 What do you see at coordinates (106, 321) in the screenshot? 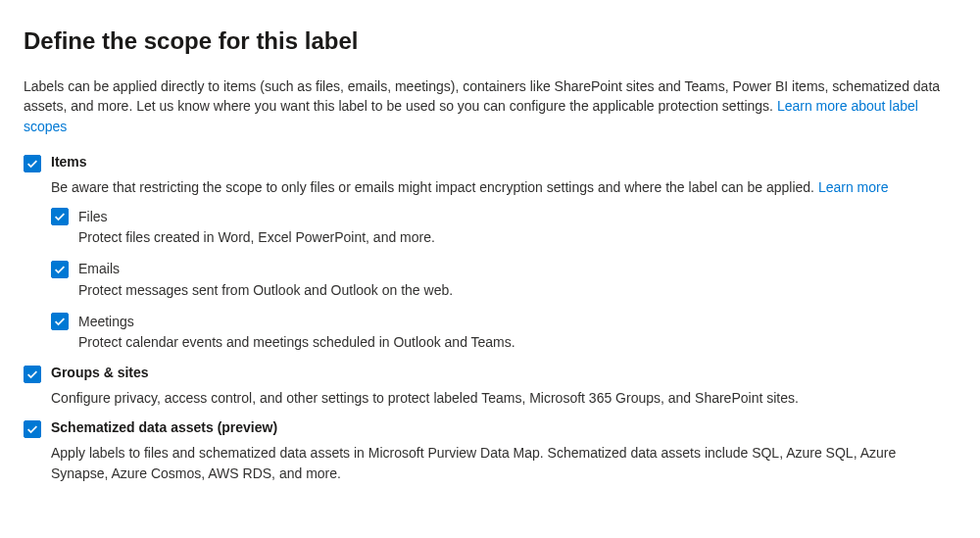
I see `meetings-title: Meetings` at bounding box center [106, 321].